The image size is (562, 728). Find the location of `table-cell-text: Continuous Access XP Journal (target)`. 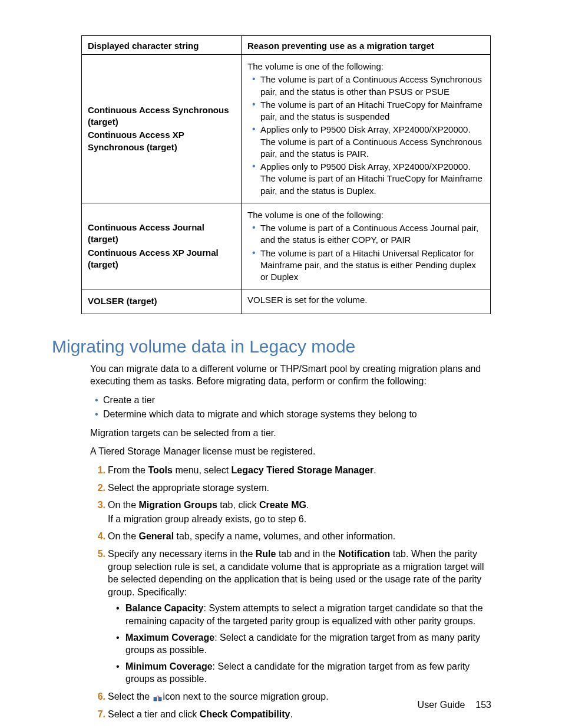

table-cell-text: Continuous Access XP Journal (target) is located at coordinates (161, 259).